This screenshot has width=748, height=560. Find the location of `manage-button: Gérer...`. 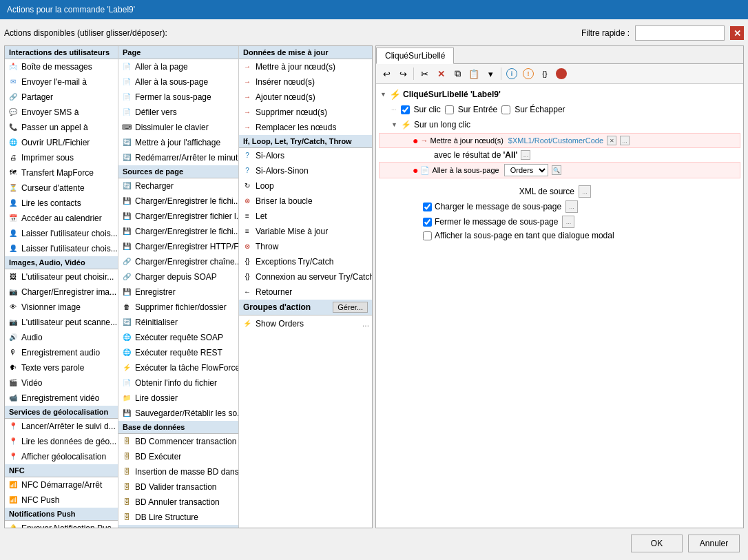

manage-button: Gérer... is located at coordinates (350, 307).